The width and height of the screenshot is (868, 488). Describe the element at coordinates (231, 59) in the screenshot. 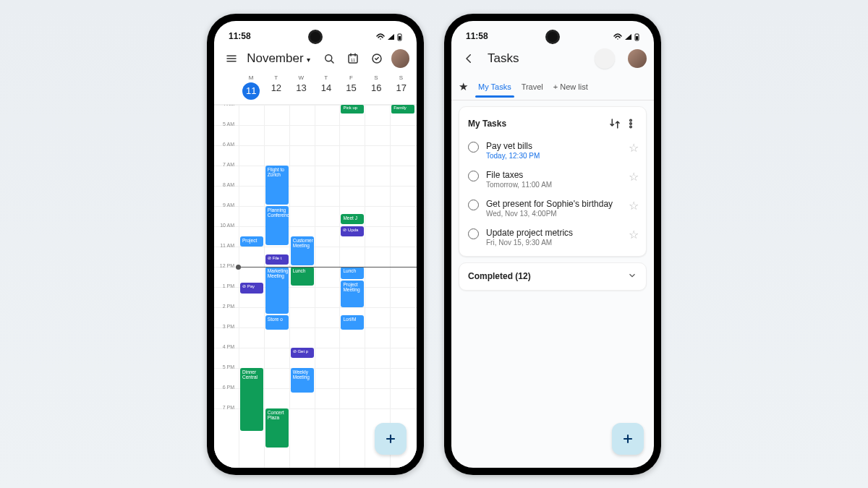

I see `menu-icon` at that location.